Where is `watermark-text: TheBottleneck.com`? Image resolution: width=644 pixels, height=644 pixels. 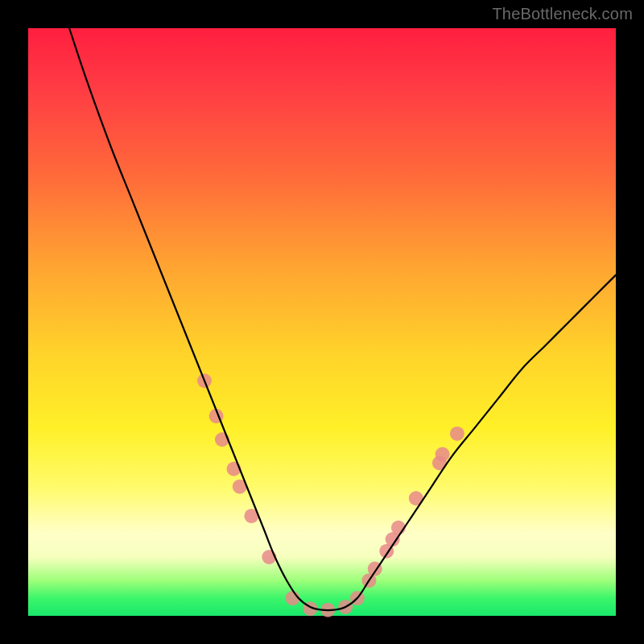
watermark-text: TheBottleneck.com is located at coordinates (562, 14).